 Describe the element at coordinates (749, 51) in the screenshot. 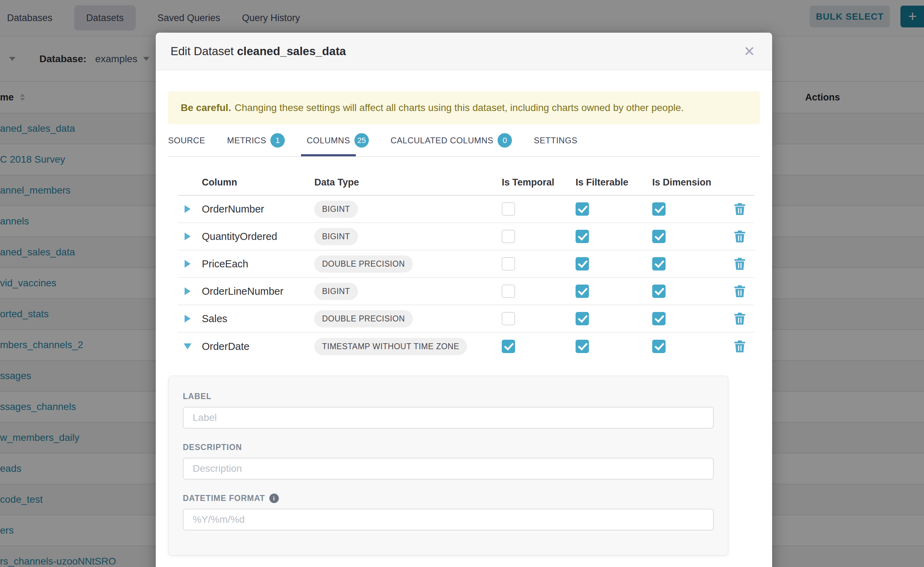

I see `close-icon: ✕` at that location.